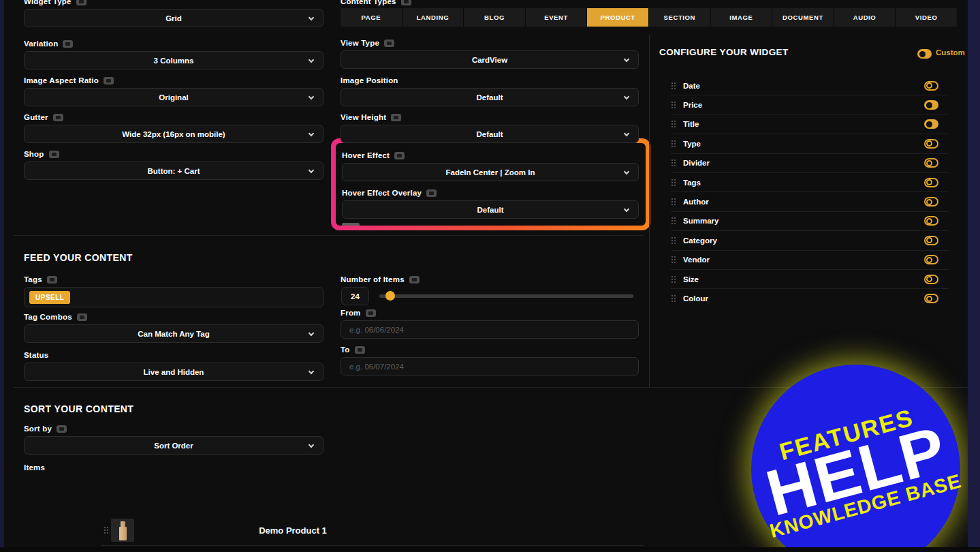 The width and height of the screenshot is (980, 552). I want to click on configure-row-colour: Colour, so click(809, 298).